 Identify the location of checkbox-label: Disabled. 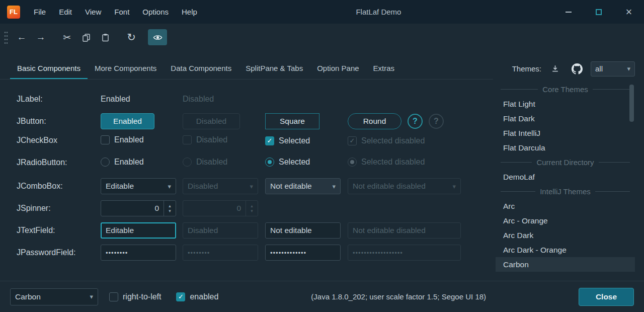
(212, 140).